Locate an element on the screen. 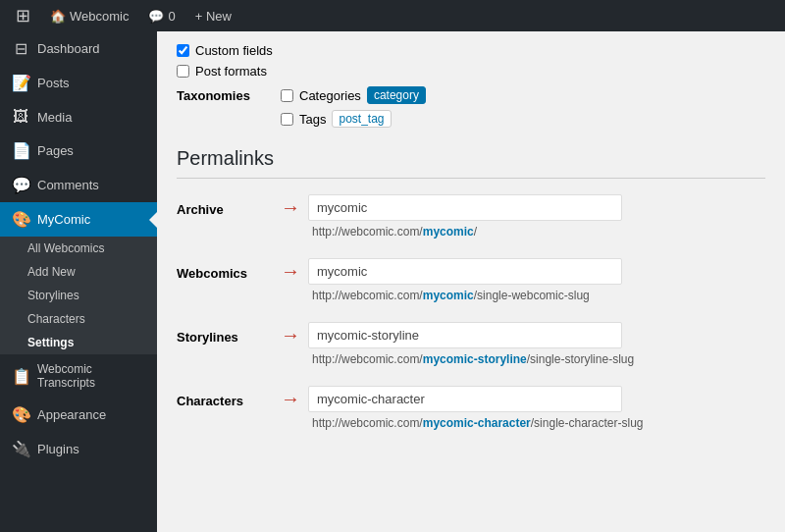 The width and height of the screenshot is (785, 532). mycomic-submenu: All Webcomics Add New Storylines Charact… is located at coordinates (78, 295).